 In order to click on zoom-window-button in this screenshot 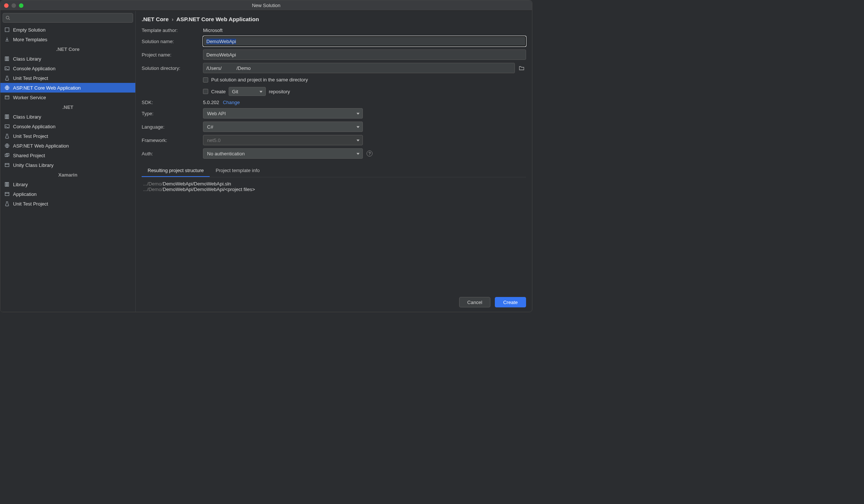, I will do `click(21, 6)`.